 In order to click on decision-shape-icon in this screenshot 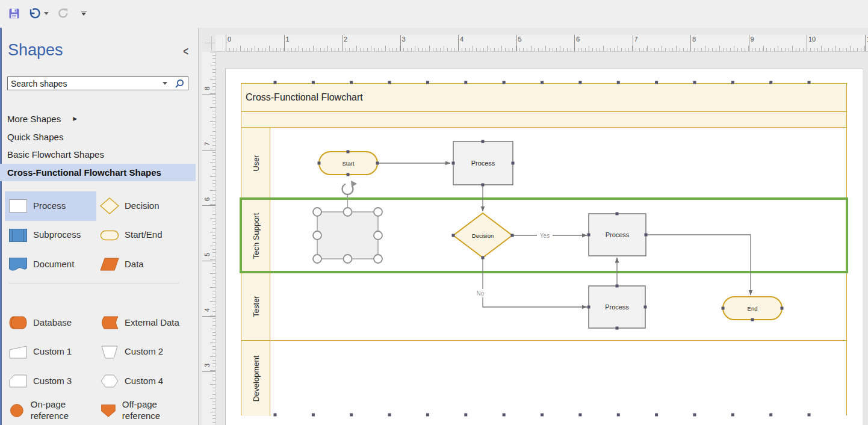, I will do `click(110, 206)`.